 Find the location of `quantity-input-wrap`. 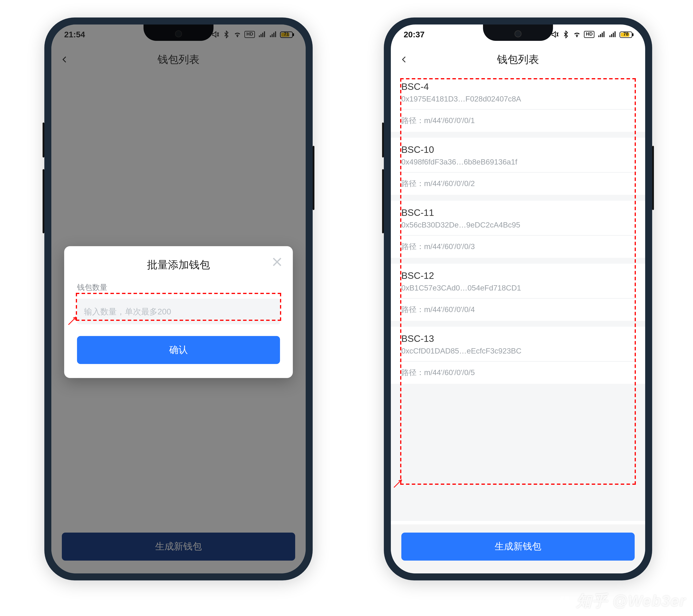

quantity-input-wrap is located at coordinates (178, 312).